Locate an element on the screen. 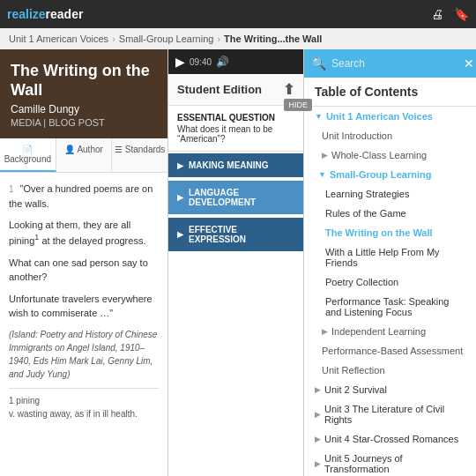 The image size is (476, 476). toc-small-group: ▼ Small-Group Learning is located at coordinates (390, 175).